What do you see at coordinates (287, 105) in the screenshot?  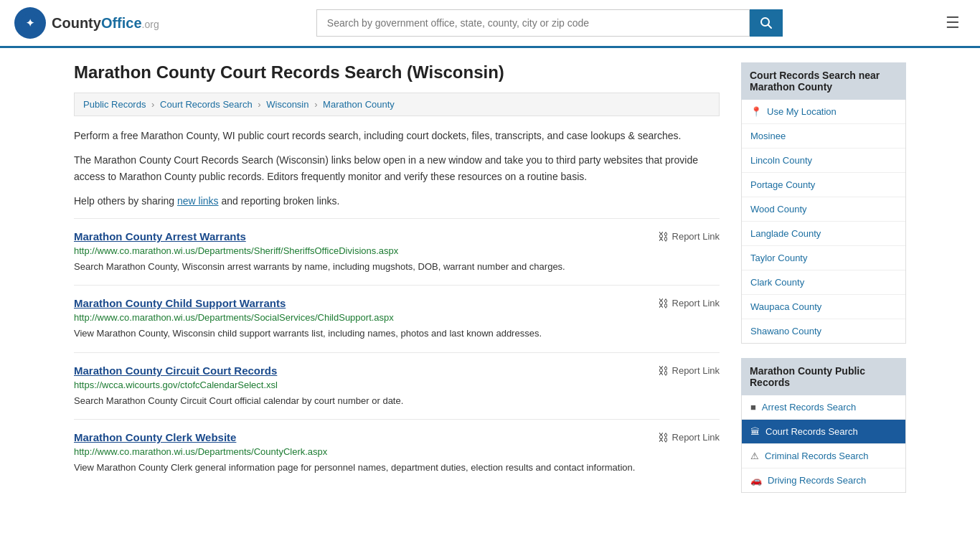 I see `breadcrumb-wisconsin: Wisconsin` at bounding box center [287, 105].